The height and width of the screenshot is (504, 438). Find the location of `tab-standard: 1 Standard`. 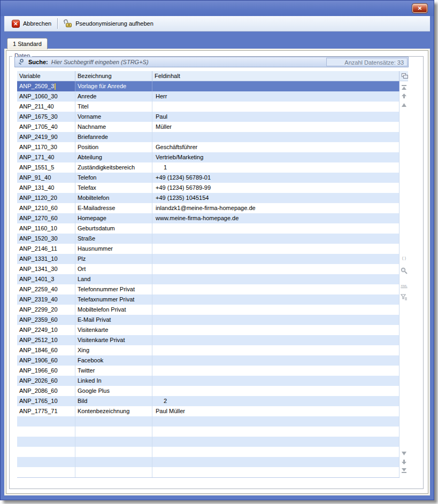

tab-standard: 1 Standard is located at coordinates (27, 44).